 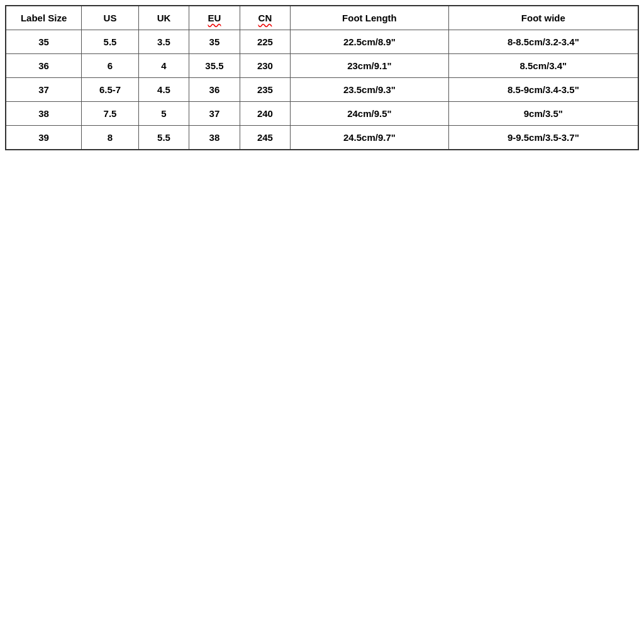 I want to click on cell-foot-length: 23.5cm/9.3", so click(x=370, y=90).